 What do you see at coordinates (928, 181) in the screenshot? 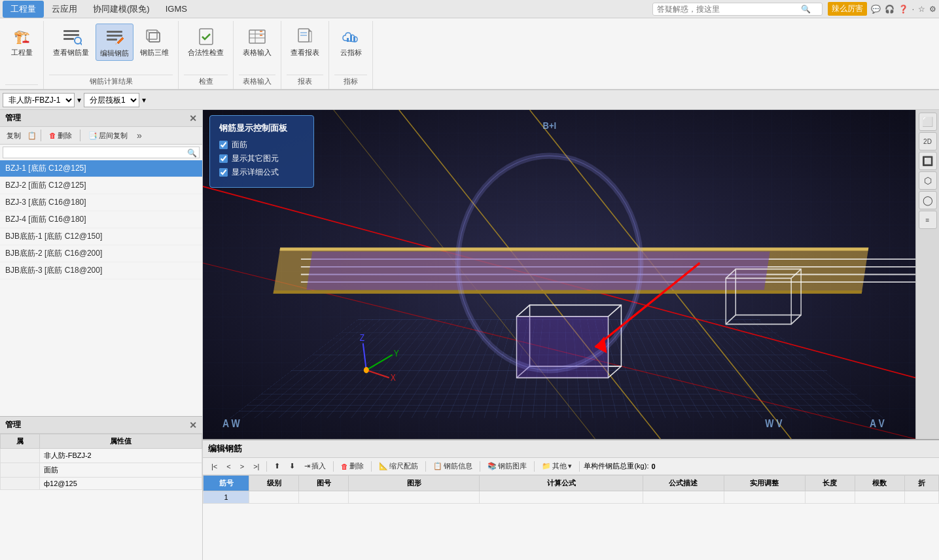
I see `right-btn-4: ⬡` at bounding box center [928, 181].